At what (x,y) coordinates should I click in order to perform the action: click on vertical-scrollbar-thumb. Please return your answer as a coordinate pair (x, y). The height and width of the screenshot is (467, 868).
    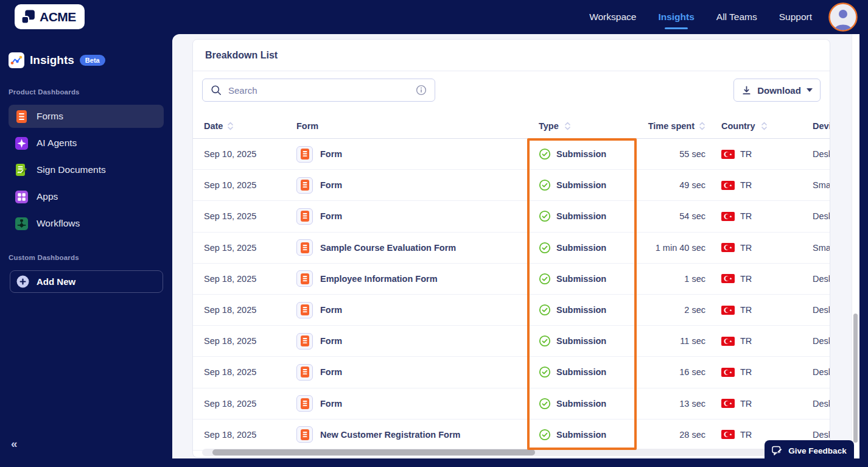
    Looking at the image, I should click on (856, 378).